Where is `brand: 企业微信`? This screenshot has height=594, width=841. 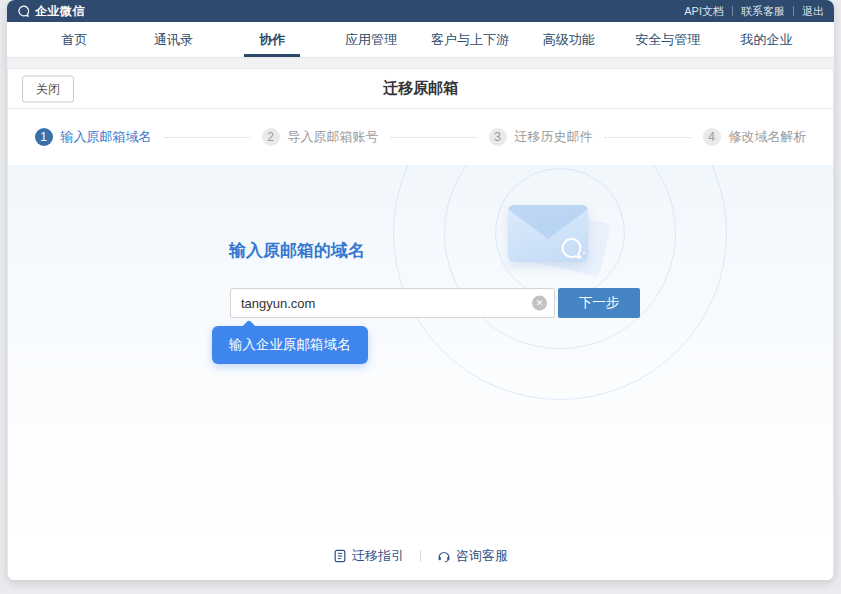
brand: 企业微信 is located at coordinates (51, 12).